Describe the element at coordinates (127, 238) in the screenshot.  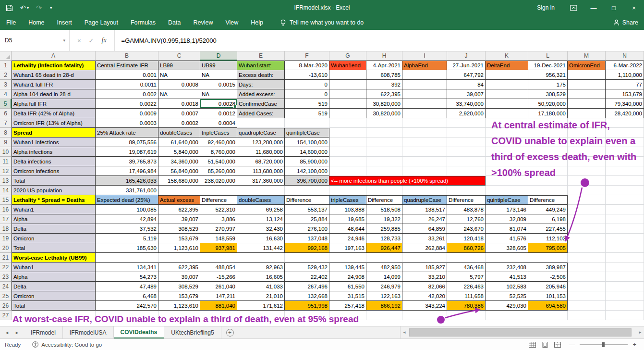
I see `cell-B19: 5,119` at that location.